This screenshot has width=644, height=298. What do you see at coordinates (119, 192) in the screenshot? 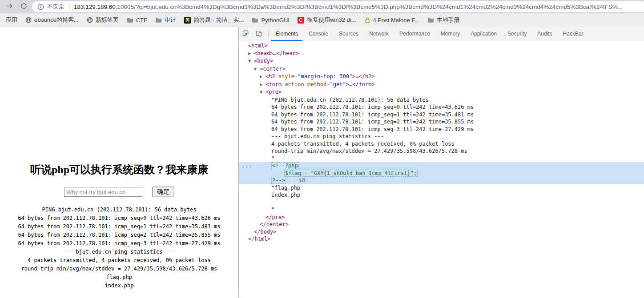
I see `ping-form: 确定` at bounding box center [119, 192].